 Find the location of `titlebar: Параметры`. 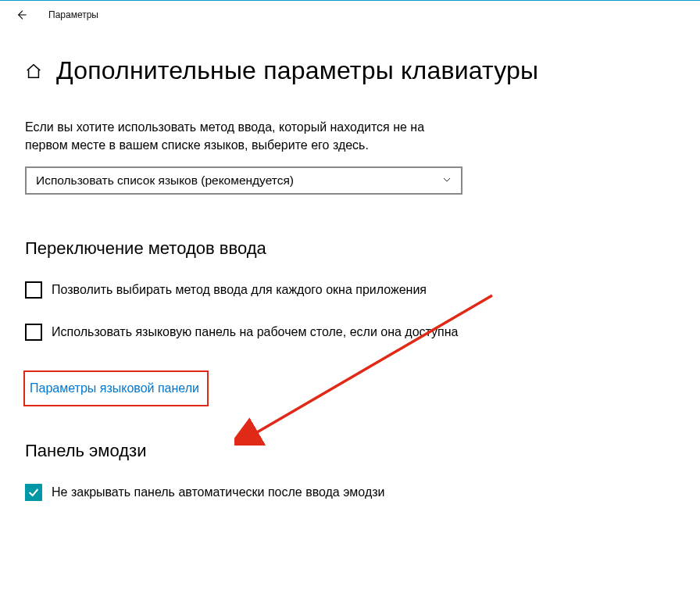

titlebar: Параметры is located at coordinates (350, 14).